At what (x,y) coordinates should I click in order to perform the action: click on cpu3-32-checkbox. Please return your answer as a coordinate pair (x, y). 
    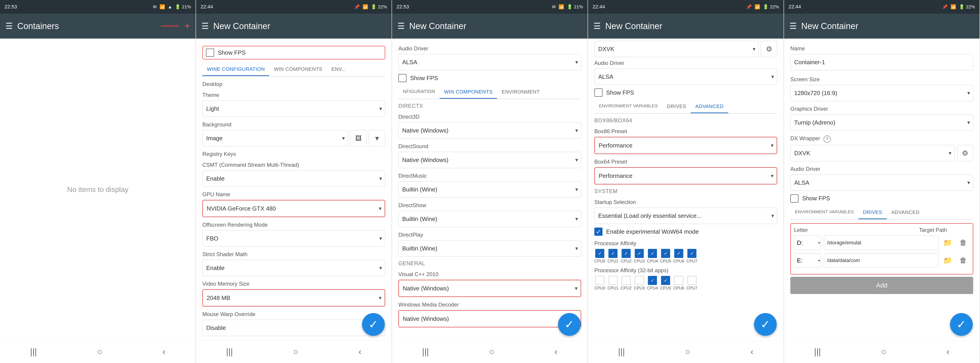
    Looking at the image, I should click on (639, 280).